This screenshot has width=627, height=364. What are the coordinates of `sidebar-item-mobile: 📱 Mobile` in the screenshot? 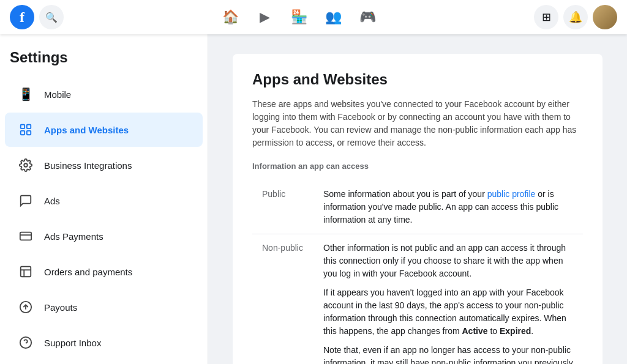 It's located at (104, 94).